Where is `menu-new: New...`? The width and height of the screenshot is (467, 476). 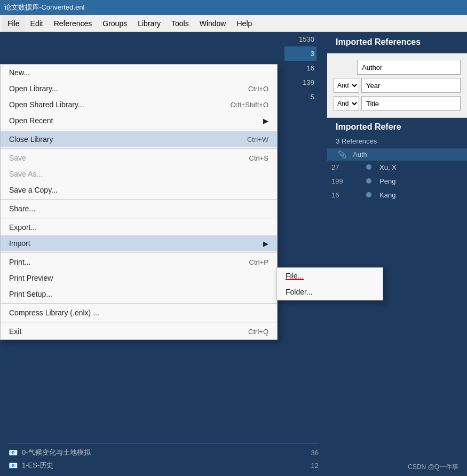
menu-new: New... is located at coordinates (139, 73).